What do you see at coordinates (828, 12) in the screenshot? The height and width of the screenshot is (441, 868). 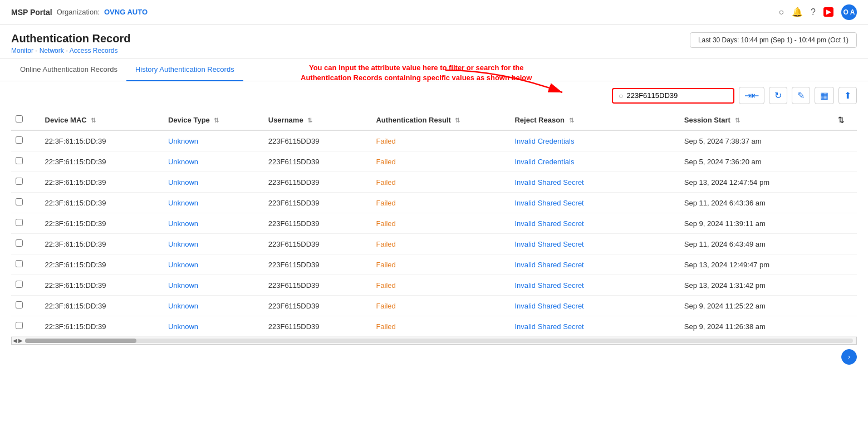 I see `youtube-icon: ▶` at bounding box center [828, 12].